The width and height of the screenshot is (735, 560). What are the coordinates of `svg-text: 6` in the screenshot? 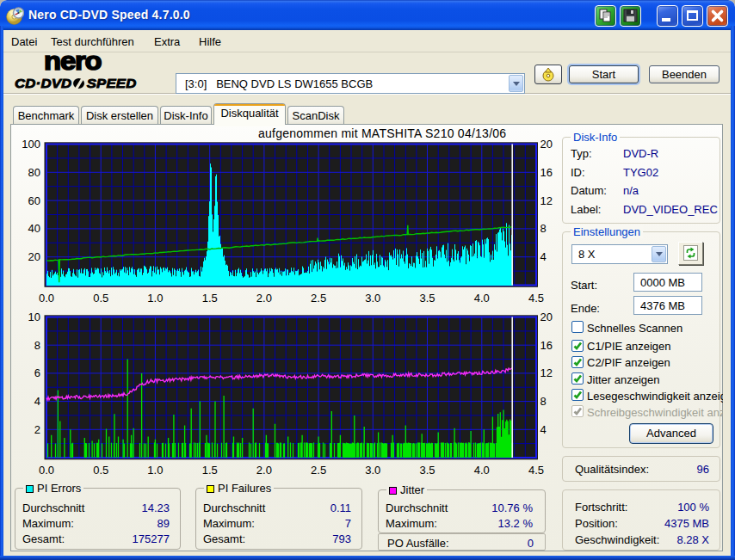 It's located at (38, 373).